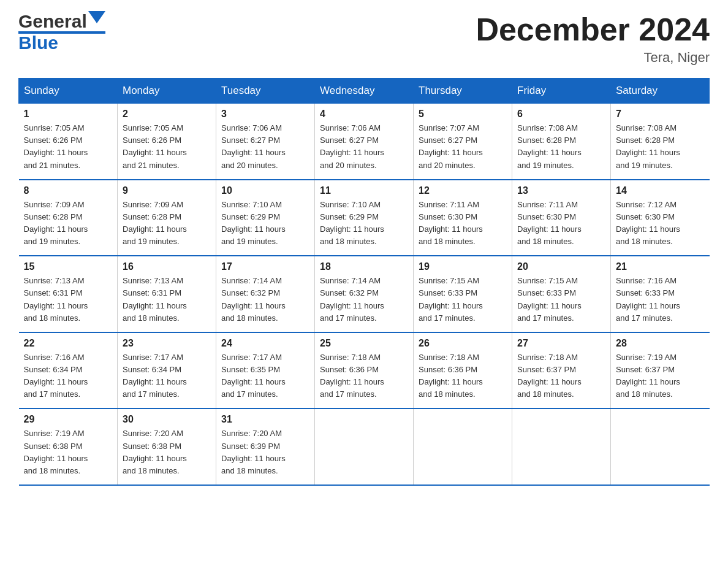 Image resolution: width=728 pixels, height=563 pixels. I want to click on location: Tera, Niger, so click(593, 58).